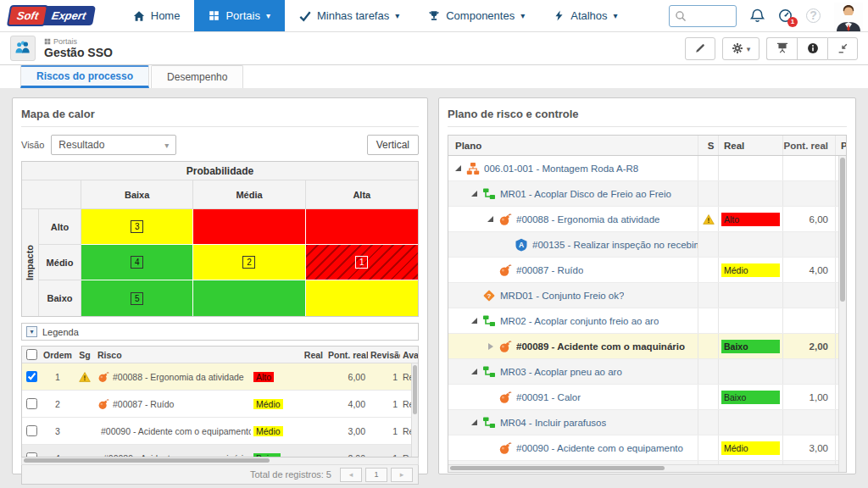 The width and height of the screenshot is (868, 488). Describe the element at coordinates (137, 263) in the screenshot. I see `heatmap-cell-medio-baixa: 4` at that location.